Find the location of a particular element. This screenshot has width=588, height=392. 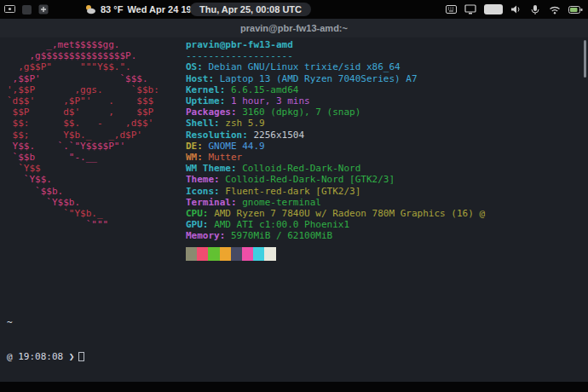

fetch-label: Icons: is located at coordinates (205, 191).